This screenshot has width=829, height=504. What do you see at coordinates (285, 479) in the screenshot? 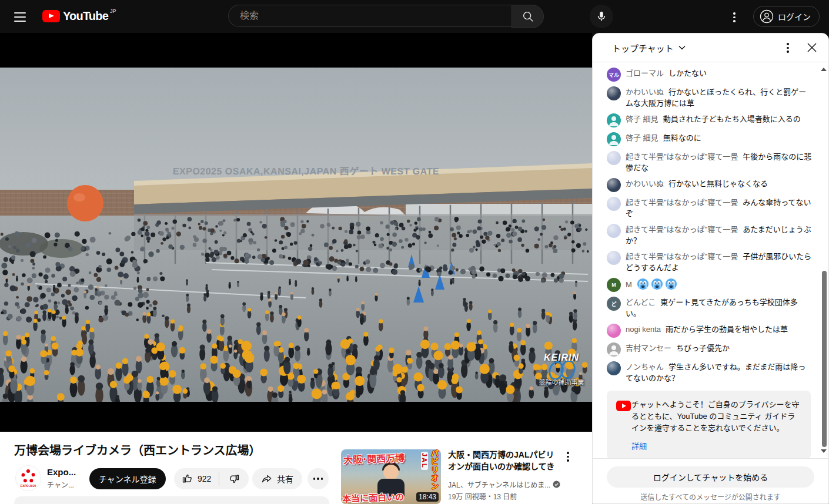
I see `share-label: 共有` at bounding box center [285, 479].